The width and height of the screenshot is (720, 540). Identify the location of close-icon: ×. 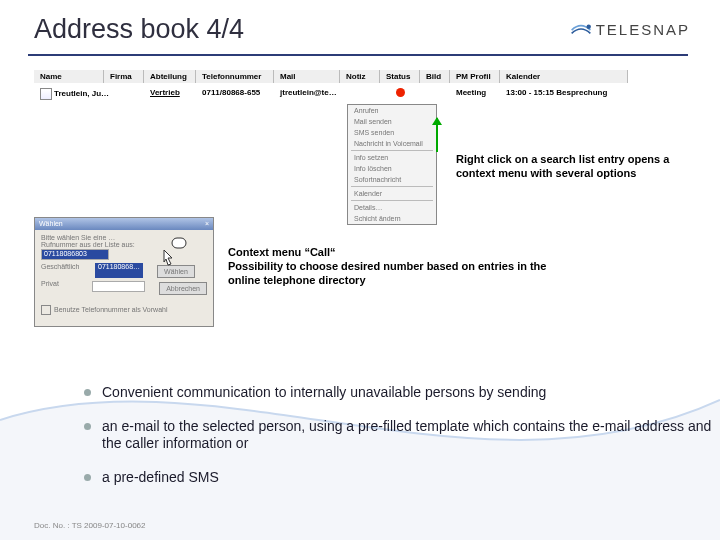
(207, 224).